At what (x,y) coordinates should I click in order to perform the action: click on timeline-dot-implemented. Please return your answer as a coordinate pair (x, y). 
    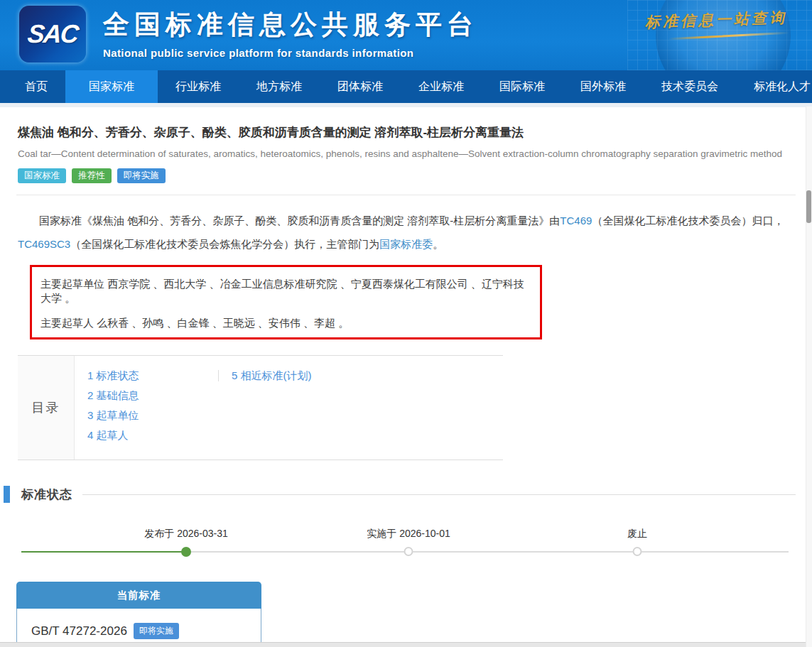
    Looking at the image, I should click on (409, 551).